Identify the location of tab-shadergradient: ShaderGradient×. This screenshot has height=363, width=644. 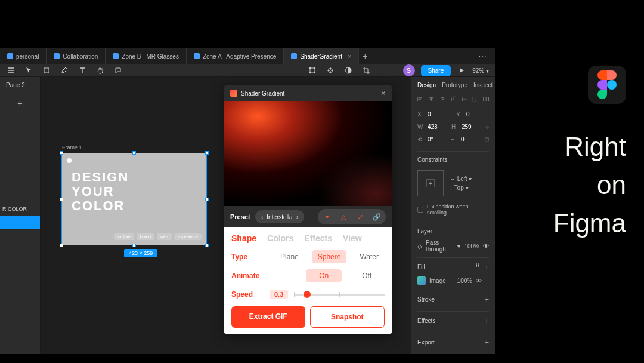
(321, 56).